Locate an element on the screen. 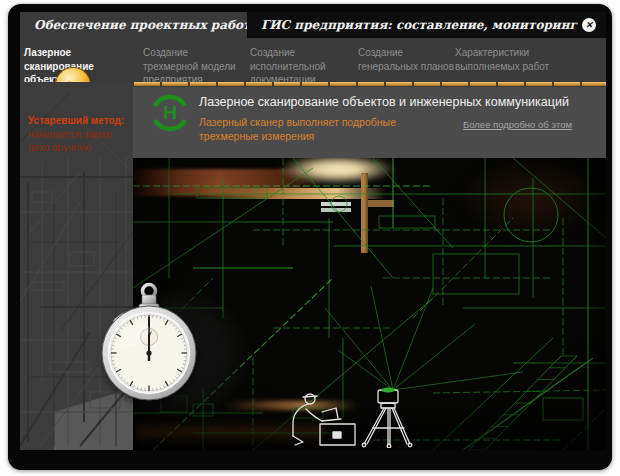  laptop-base is located at coordinates (332, 420).